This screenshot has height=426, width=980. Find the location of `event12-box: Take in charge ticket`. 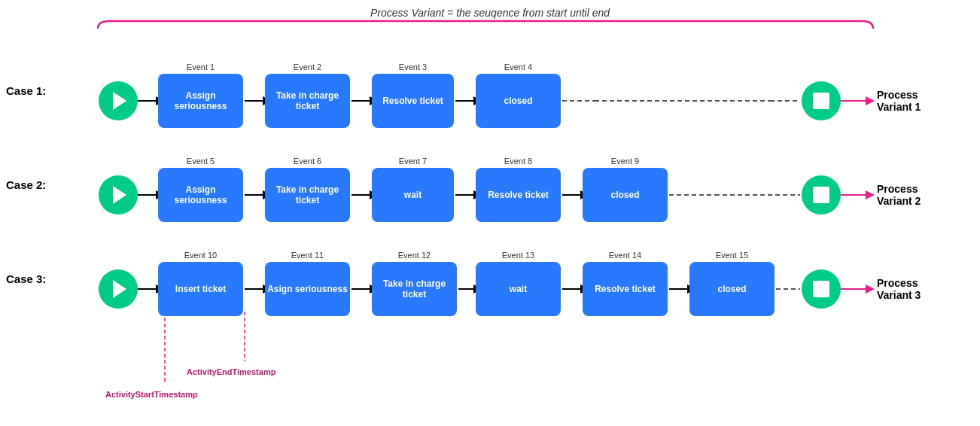

event12-box: Take in charge ticket is located at coordinates (414, 289).